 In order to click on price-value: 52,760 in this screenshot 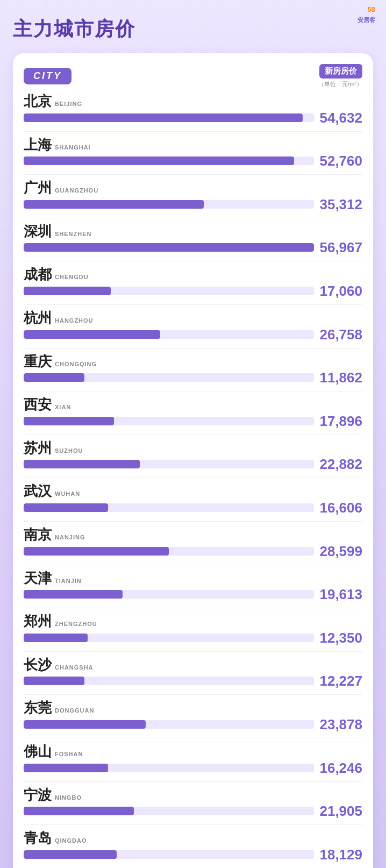, I will do `click(341, 161)`.